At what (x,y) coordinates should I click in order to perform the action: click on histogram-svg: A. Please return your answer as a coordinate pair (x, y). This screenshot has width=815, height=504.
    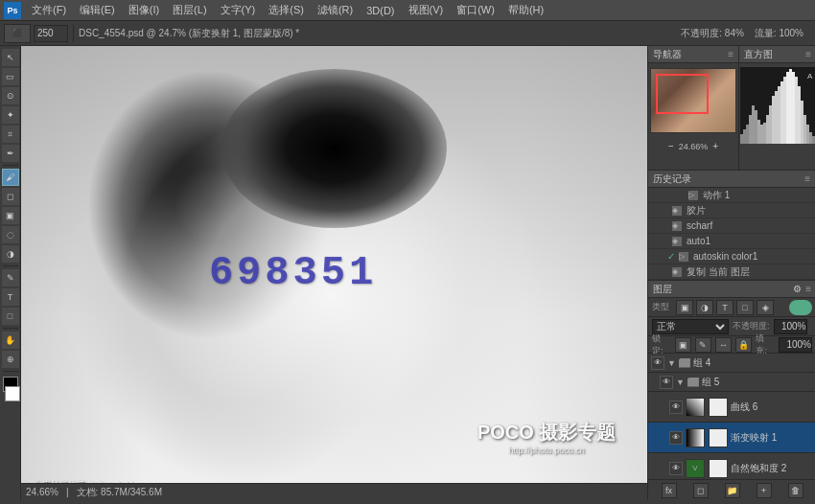
    Looking at the image, I should click on (778, 105).